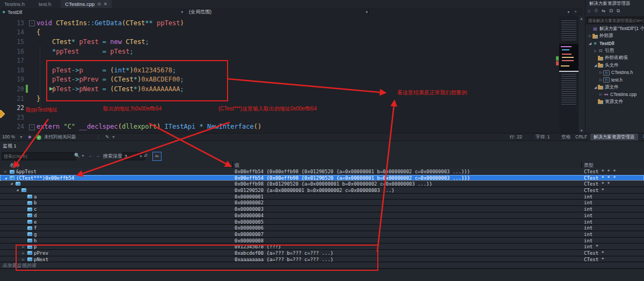  I want to click on solution-explorer-title: 解决方案资源管理器, so click(610, 4).